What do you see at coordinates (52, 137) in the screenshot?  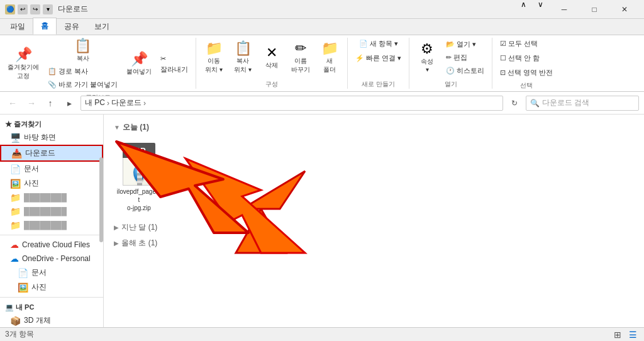 I see `sidebar-item-desktop: 🖥️ 바탕 화면` at bounding box center [52, 137].